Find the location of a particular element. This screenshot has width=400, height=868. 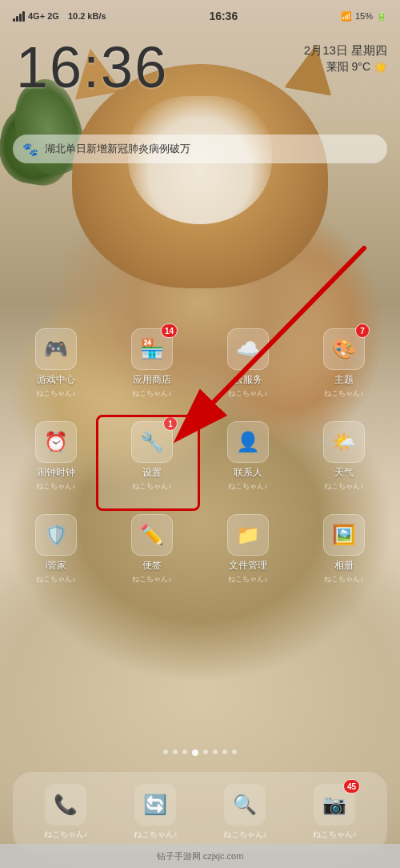

app-icon-wrap-weather: 🌤️ is located at coordinates (344, 442).